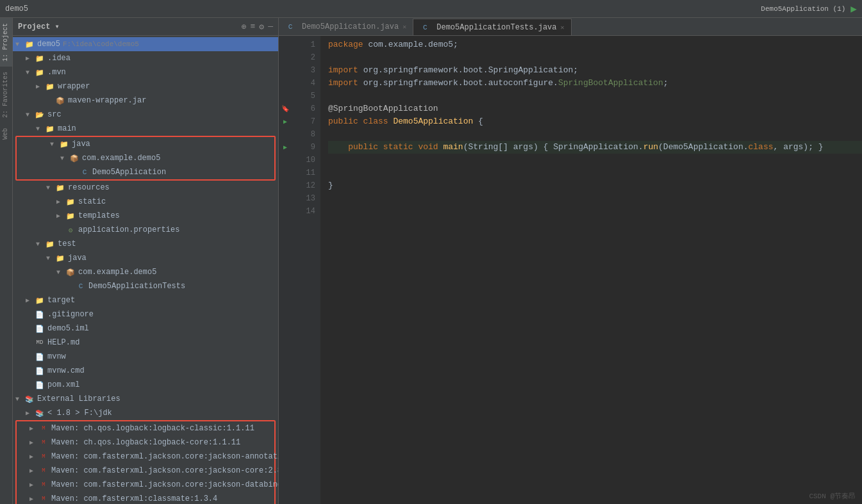  Describe the element at coordinates (60, 258) in the screenshot. I see `folder-icon-java-test: 📁` at that location.